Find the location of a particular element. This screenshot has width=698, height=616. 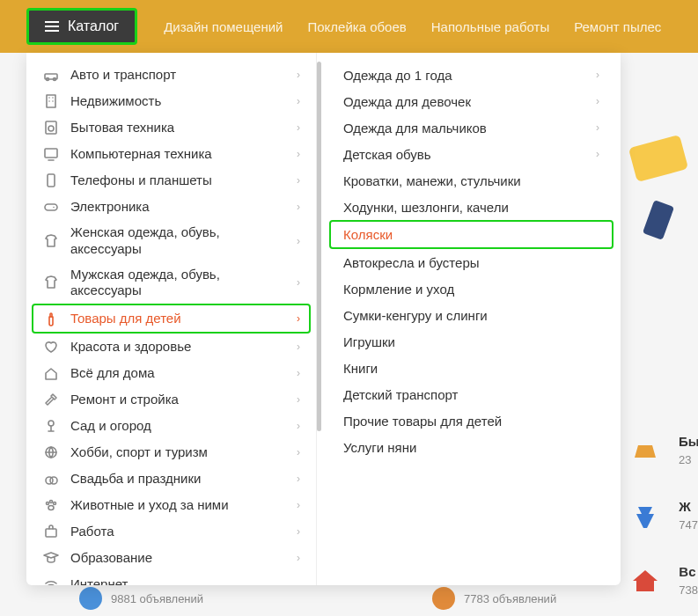

subcategory-label: Игрушки is located at coordinates (370, 341).